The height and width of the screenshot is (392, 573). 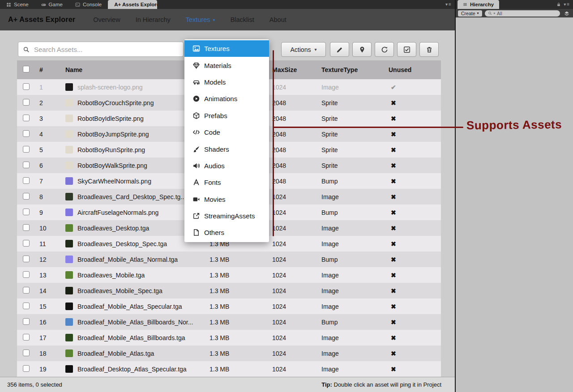 I want to click on main-nav: OverviewIn HierarchyTextures▾BlacklistAb…, so click(x=197, y=20).